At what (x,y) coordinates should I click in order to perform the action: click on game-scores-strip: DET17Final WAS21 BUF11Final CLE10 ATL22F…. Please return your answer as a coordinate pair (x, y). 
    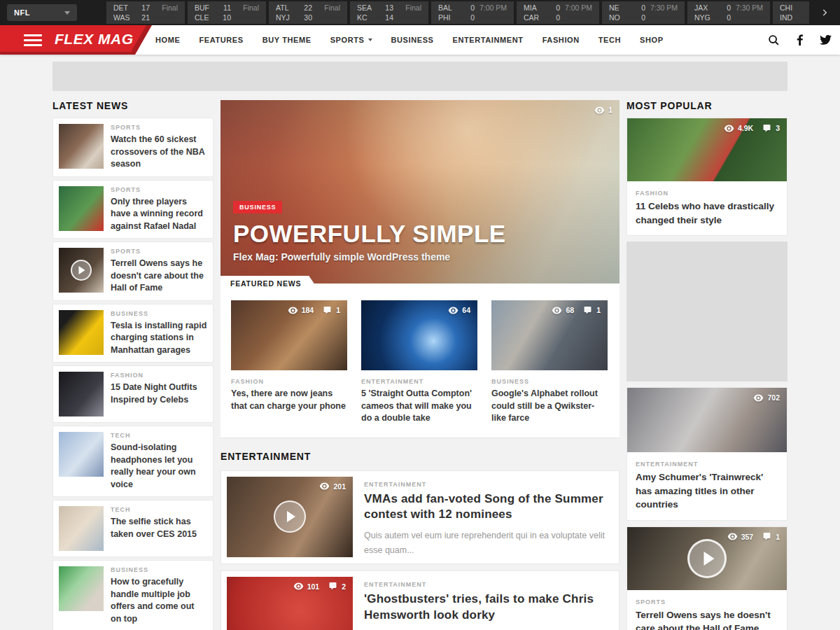
    Looking at the image, I should click on (458, 13).